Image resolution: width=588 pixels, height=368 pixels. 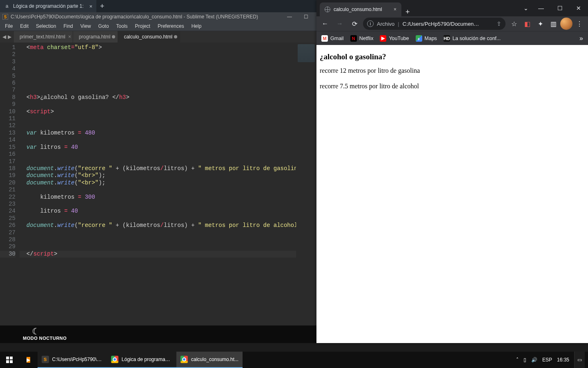 What do you see at coordinates (9, 360) in the screenshot?
I see `start-button` at bounding box center [9, 360].